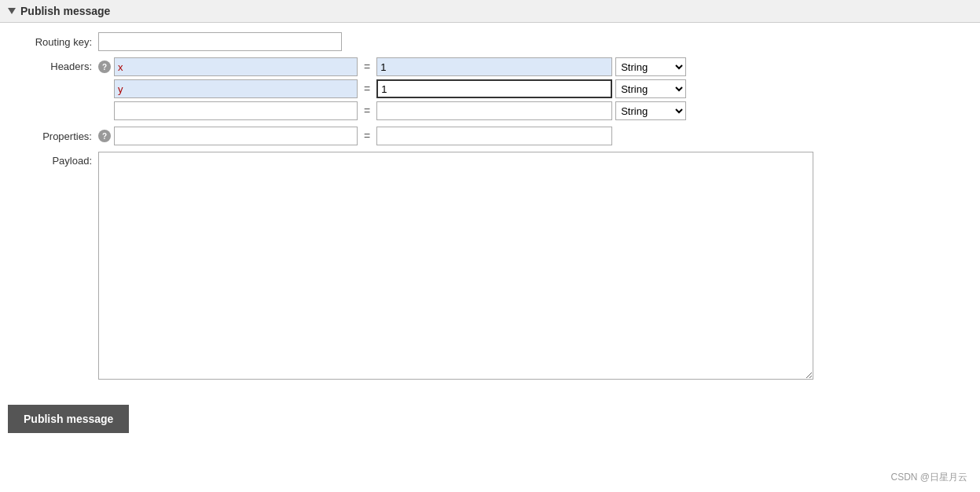 Image resolution: width=980 pixels, height=492 pixels. Describe the element at coordinates (57, 137) in the screenshot. I see `properties-label: Properties:` at that location.